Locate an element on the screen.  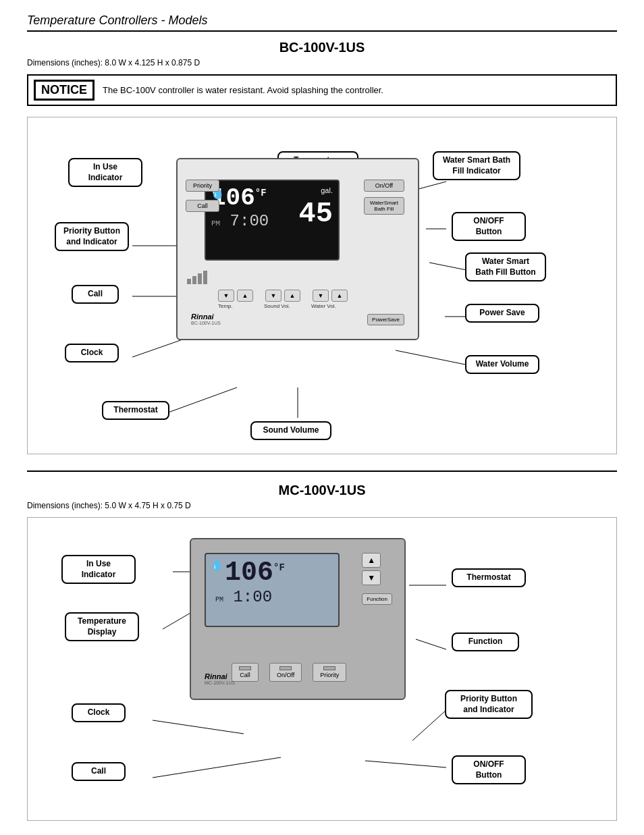
water-smart-indicator-callout: Water Smart Bath Fill Indicator is located at coordinates (477, 166).